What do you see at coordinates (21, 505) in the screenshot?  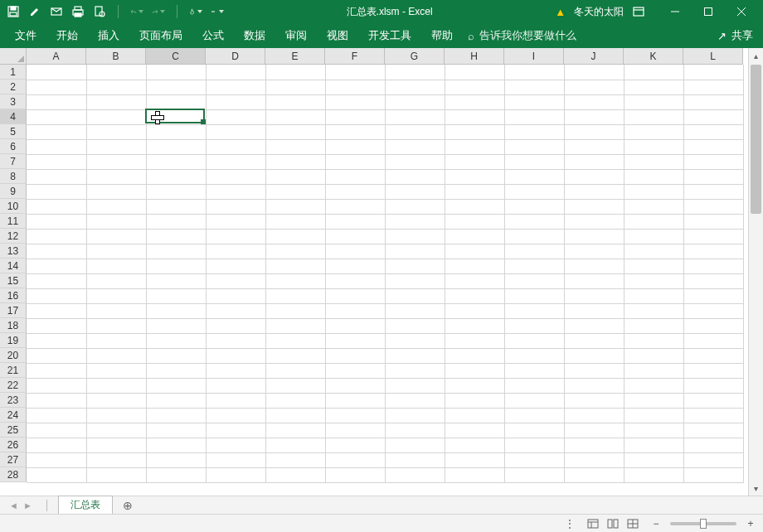 I see `tab-nav-arrows: ◄►` at bounding box center [21, 505].